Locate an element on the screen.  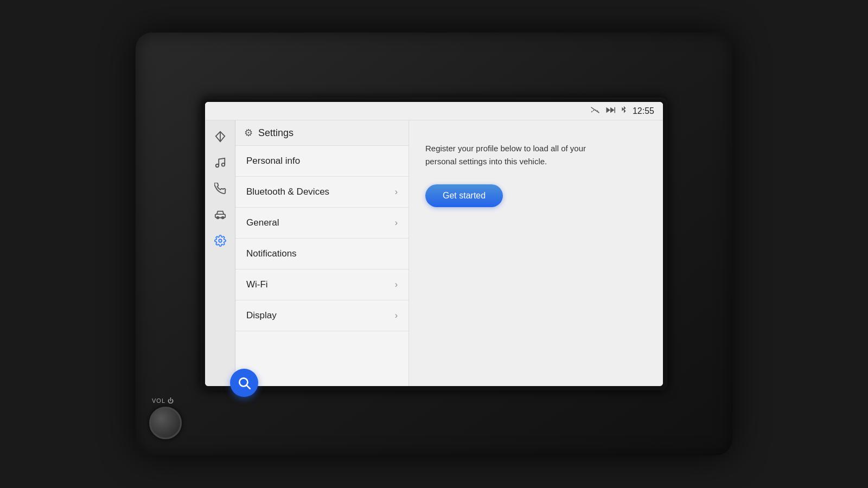
sidebar-item-phone is located at coordinates (220, 189).